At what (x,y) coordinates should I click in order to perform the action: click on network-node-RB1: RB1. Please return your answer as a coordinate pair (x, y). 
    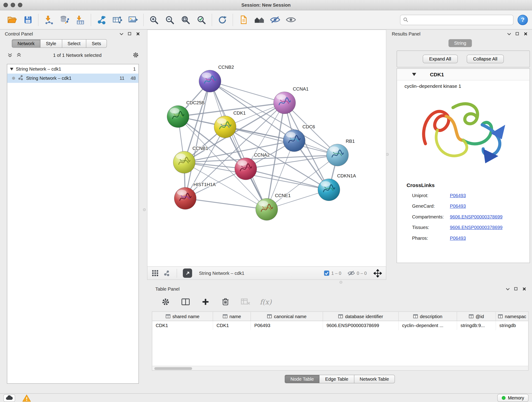
    Looking at the image, I should click on (341, 153).